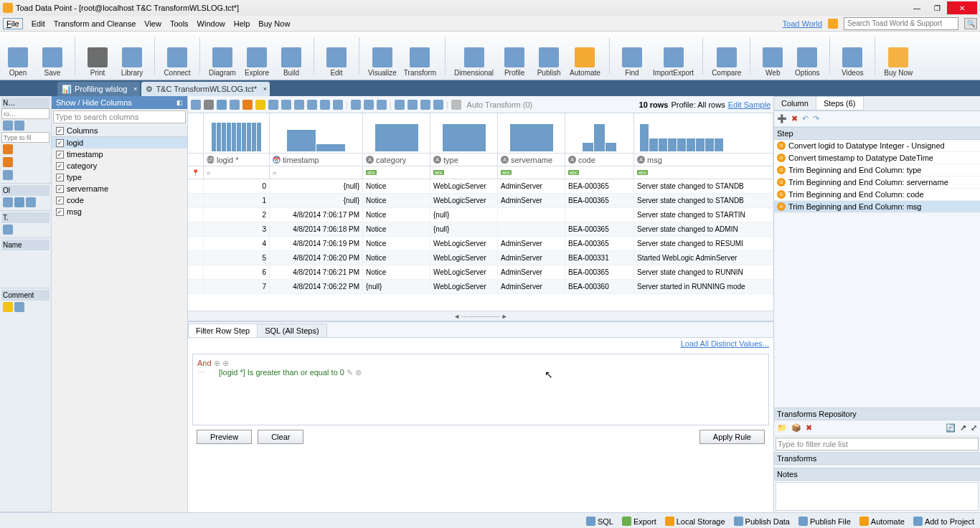 This screenshot has width=980, height=528. Describe the element at coordinates (19, 307) in the screenshot. I see `comment-icon` at that location.